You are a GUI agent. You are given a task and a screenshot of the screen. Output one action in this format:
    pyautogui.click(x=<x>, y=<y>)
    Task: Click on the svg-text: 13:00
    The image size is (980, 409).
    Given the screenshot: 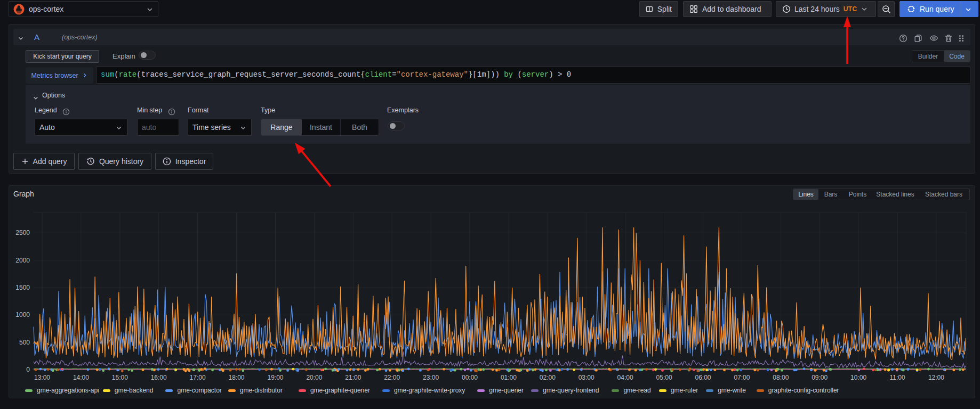 What is the action you would take?
    pyautogui.click(x=42, y=378)
    